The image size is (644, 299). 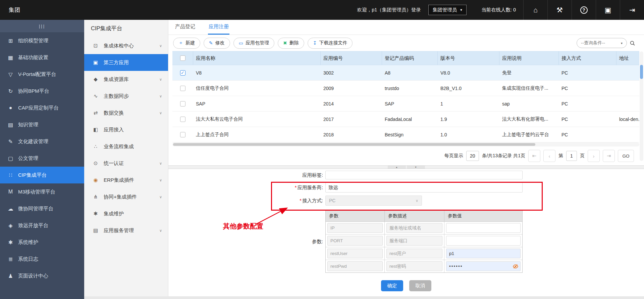 I want to click on password-visibility-toggle, so click(x=516, y=266).